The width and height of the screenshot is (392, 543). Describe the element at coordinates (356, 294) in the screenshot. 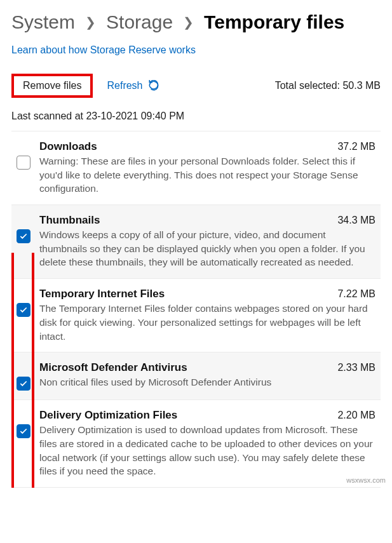

I see `item-size: 7.22 MB` at that location.